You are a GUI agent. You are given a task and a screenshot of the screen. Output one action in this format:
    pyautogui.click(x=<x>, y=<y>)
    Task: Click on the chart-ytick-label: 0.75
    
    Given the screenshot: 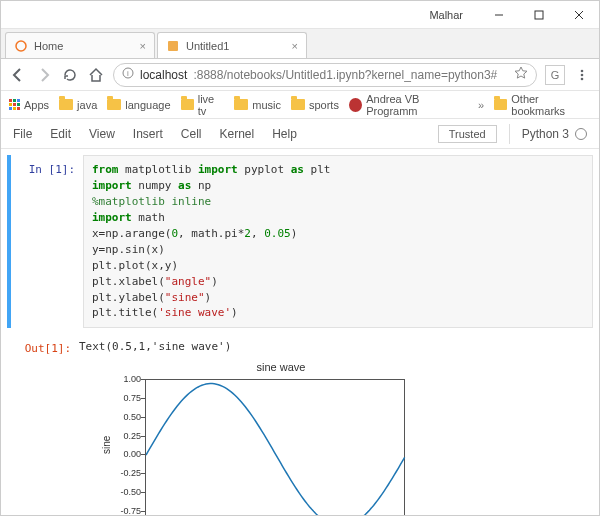 What is the action you would take?
    pyautogui.click(x=124, y=398)
    